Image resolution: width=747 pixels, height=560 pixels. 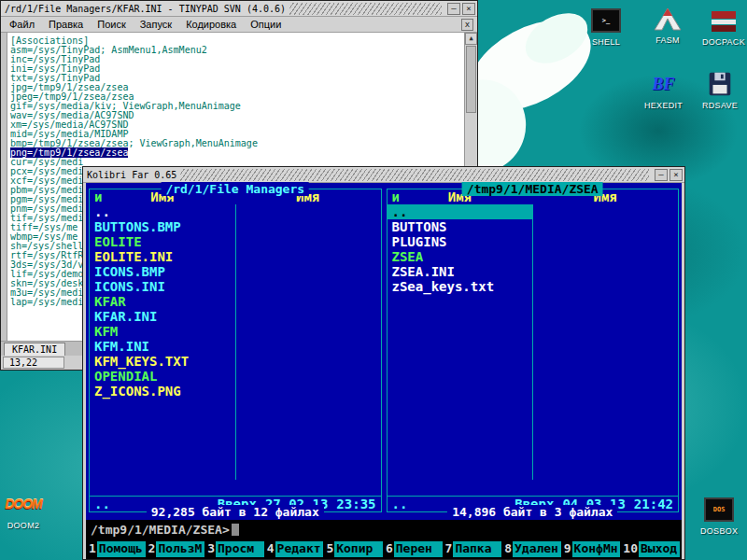 I want to click on menu-item-edit: Правка, so click(x=65, y=24).